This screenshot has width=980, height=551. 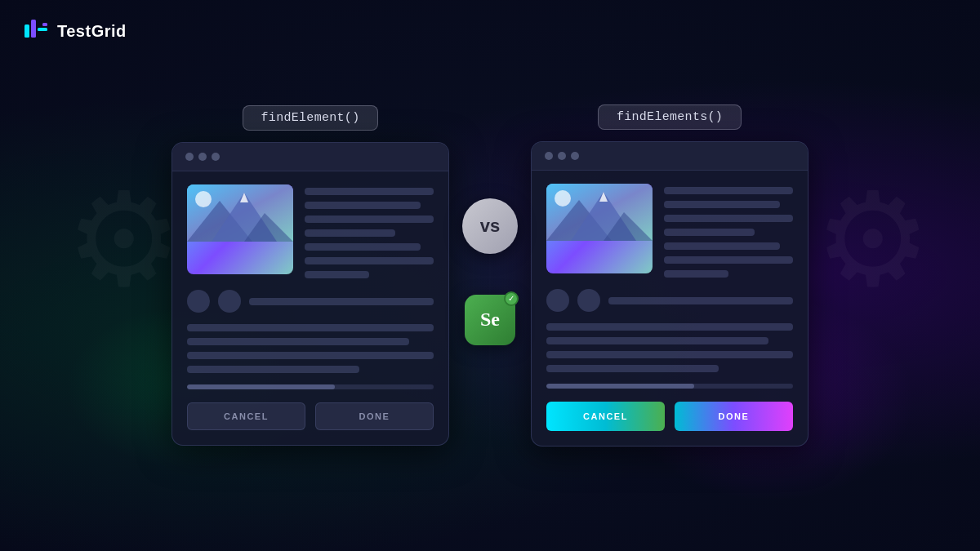 I want to click on right-card-label: findElements(), so click(x=670, y=118).